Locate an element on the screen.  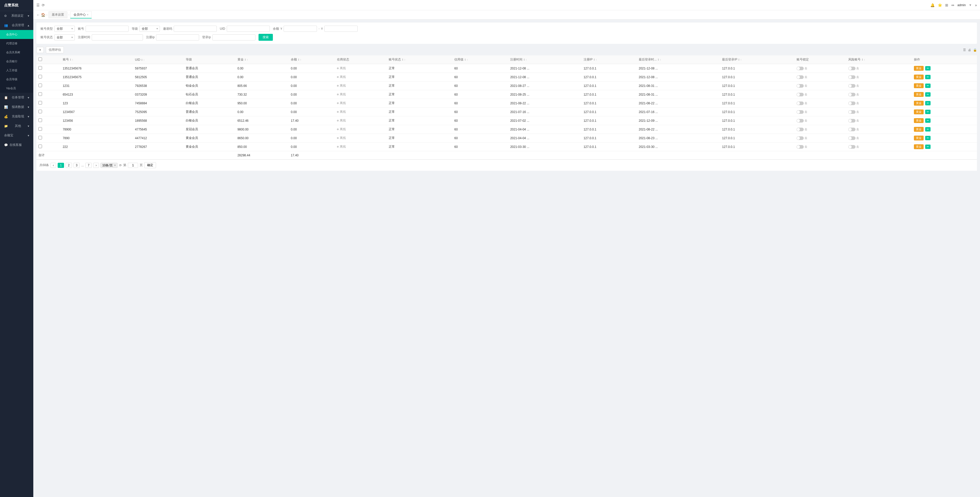
th-balance: 余额 ↕ is located at coordinates (312, 59).